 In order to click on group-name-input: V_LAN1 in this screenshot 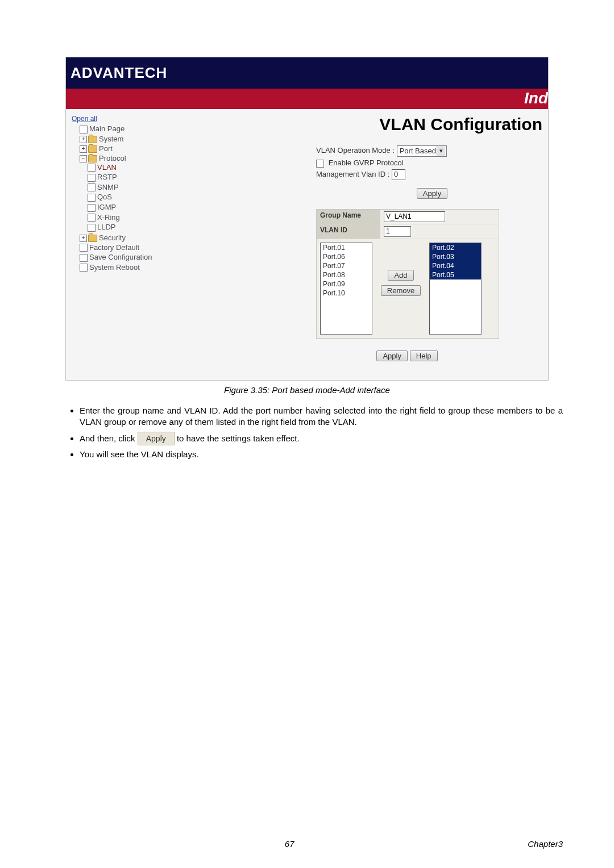, I will do `click(414, 217)`.